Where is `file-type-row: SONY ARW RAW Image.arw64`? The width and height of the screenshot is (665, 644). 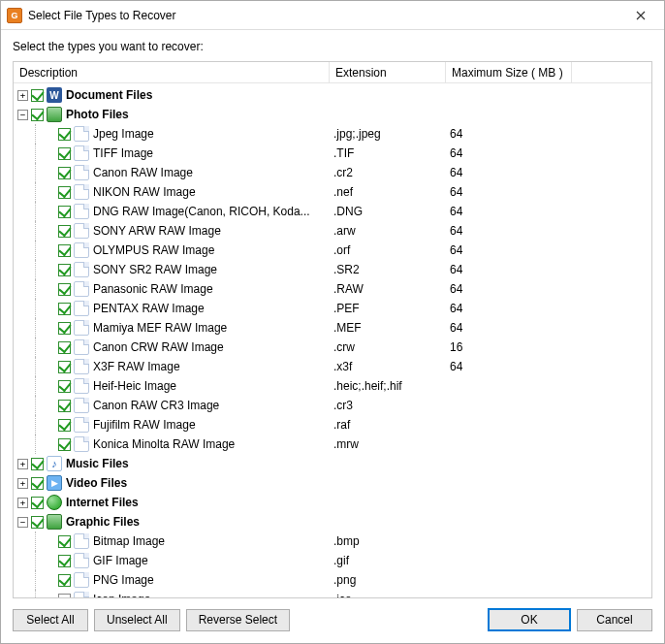 file-type-row: SONY ARW RAW Image.arw64 is located at coordinates (332, 231).